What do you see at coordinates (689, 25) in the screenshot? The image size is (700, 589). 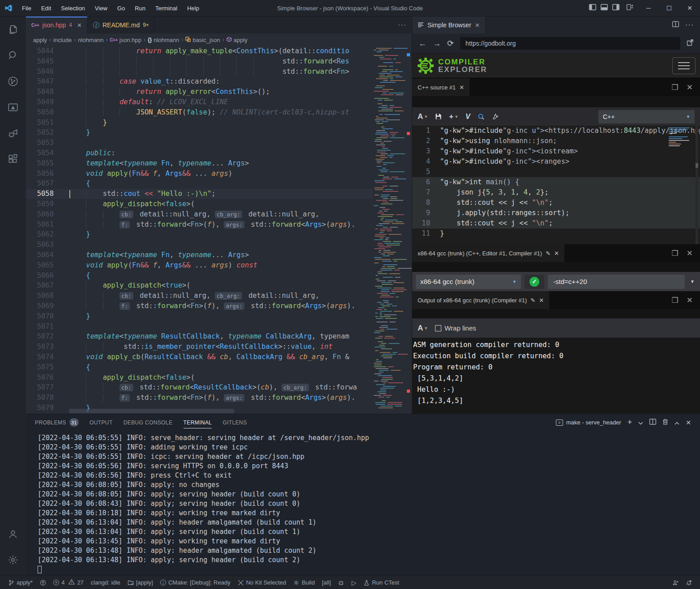 I see `more-actions-icon: ···` at bounding box center [689, 25].